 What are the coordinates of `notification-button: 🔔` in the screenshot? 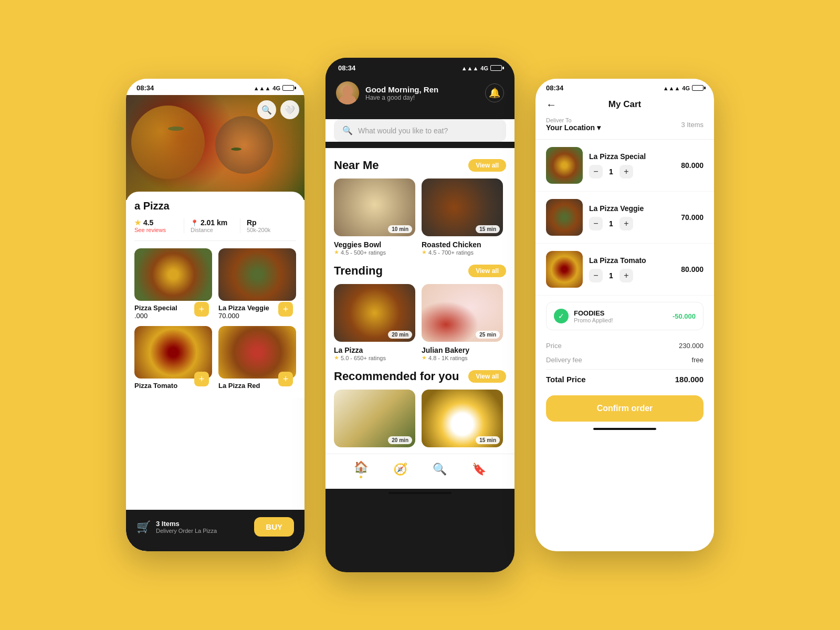 It's located at (495, 93).